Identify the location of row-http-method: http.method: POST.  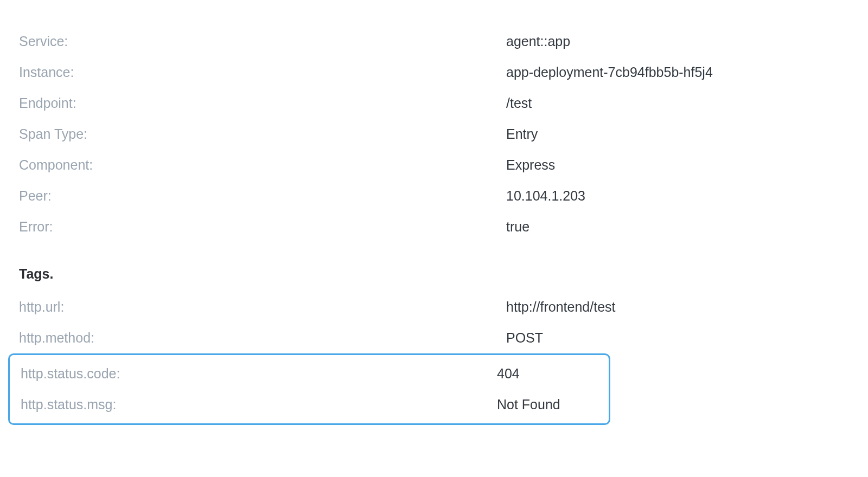
(434, 338).